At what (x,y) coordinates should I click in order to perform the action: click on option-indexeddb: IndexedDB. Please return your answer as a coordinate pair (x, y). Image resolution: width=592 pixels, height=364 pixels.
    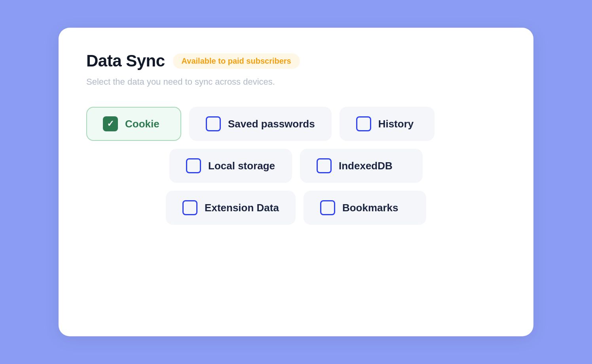
    Looking at the image, I should click on (361, 166).